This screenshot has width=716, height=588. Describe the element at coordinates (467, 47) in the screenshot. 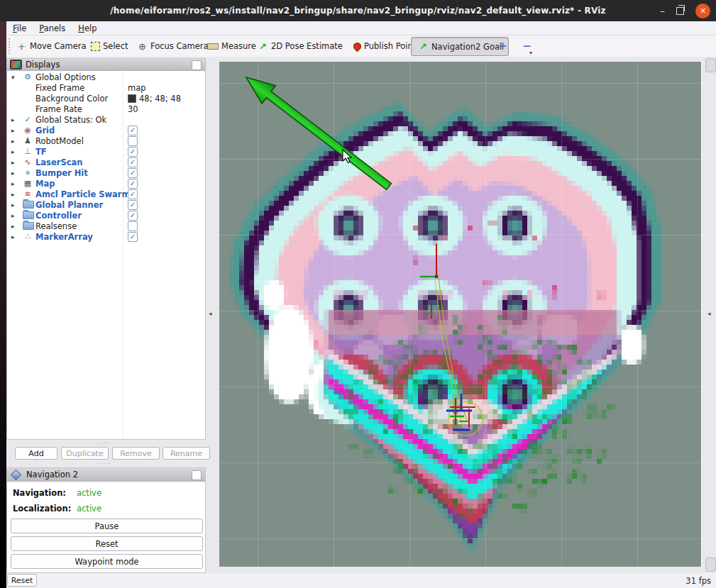

I see `tool-label: Navigation2 Goal` at that location.